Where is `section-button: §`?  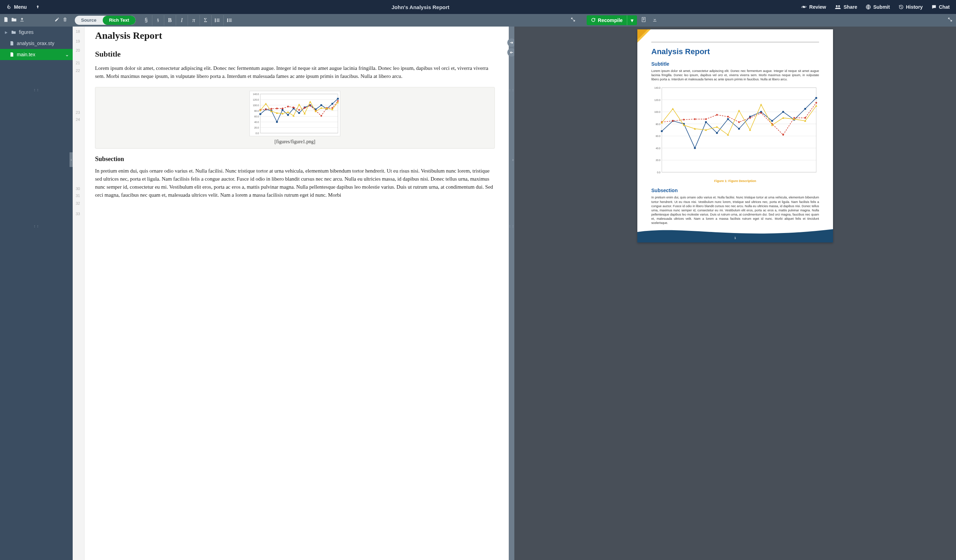 section-button: § is located at coordinates (146, 20).